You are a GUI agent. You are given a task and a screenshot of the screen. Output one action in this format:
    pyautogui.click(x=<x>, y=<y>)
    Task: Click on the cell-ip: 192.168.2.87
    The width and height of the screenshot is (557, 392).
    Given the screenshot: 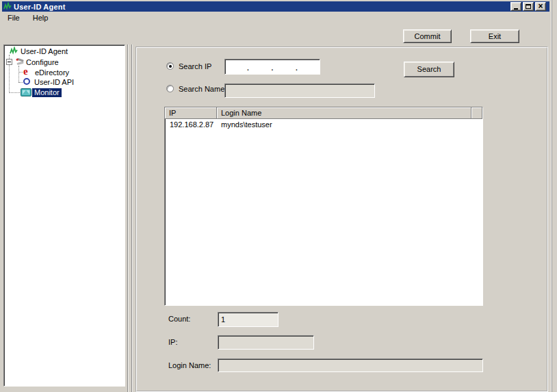 What is the action you would take?
    pyautogui.click(x=191, y=125)
    